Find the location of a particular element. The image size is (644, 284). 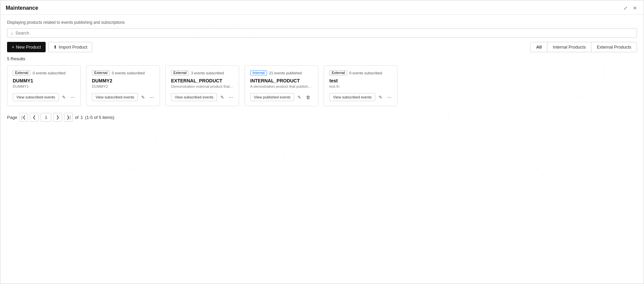

product-description: Demonstration external product that... is located at coordinates (202, 87).